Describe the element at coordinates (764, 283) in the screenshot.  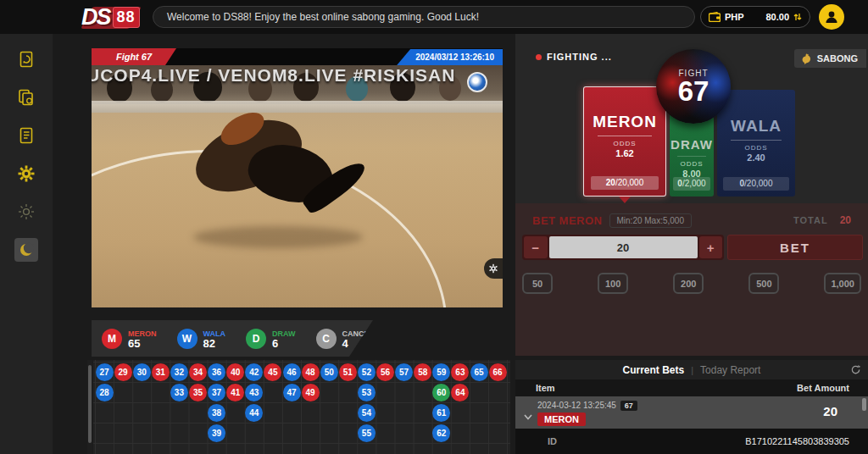
I see `quick-amount-button: 500` at that location.